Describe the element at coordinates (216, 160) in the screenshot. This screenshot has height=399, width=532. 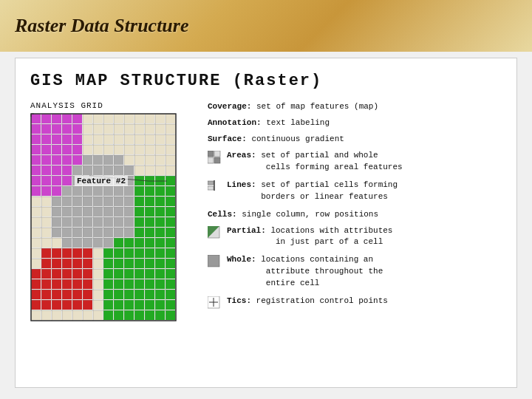
I see `areas-icon` at that location.